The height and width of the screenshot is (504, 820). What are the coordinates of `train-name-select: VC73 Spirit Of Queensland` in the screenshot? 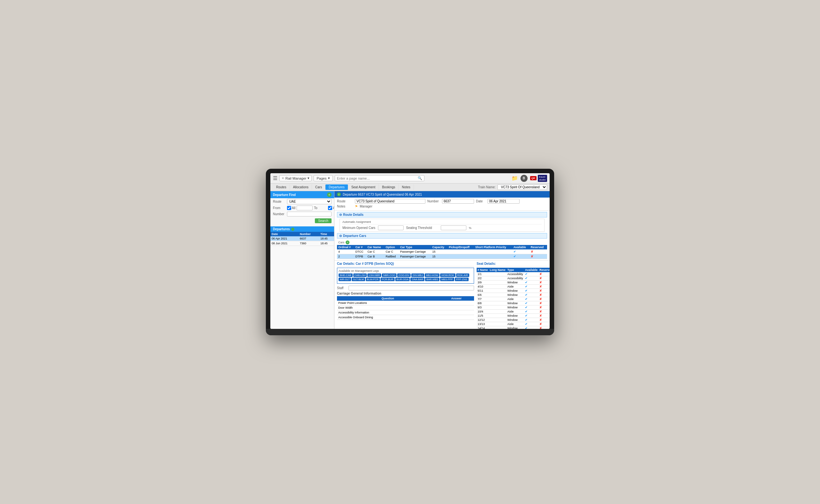 It's located at (522, 187).